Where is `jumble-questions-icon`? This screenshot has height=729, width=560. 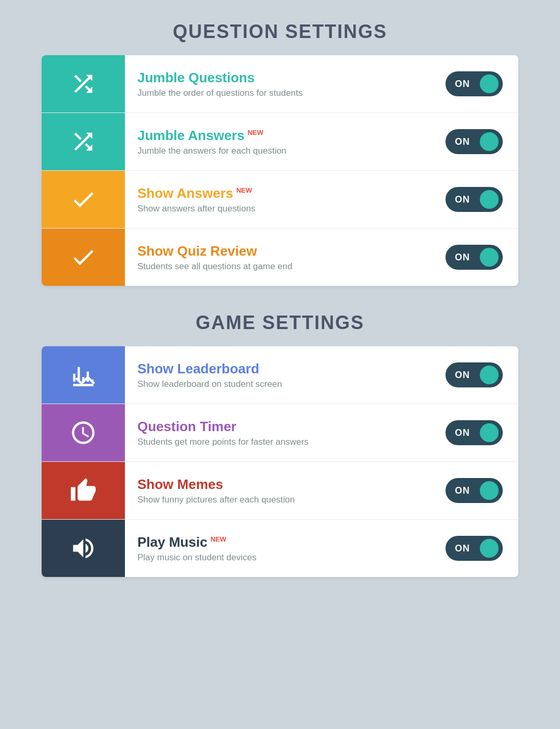 jumble-questions-icon is located at coordinates (83, 84).